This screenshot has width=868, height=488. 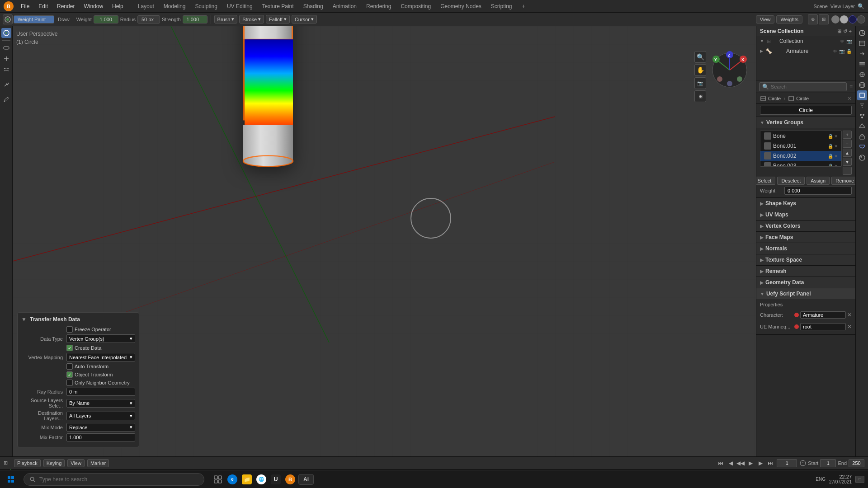 What do you see at coordinates (836, 156) in the screenshot?
I see `vg-del002-icon: ✕` at bounding box center [836, 156].